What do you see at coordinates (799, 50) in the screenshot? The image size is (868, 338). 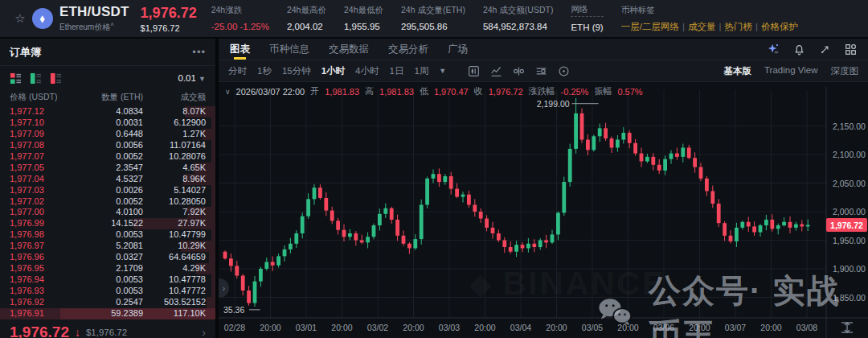 I see `notification-bell-icon` at bounding box center [799, 50].